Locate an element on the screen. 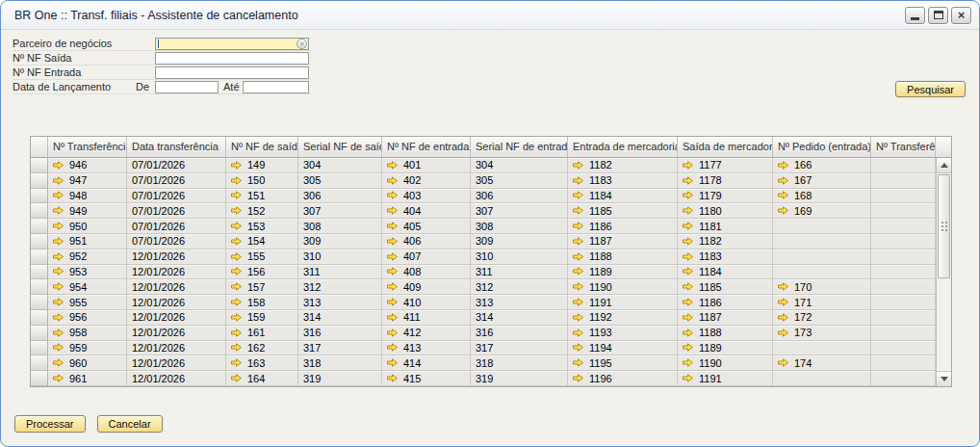 The width and height of the screenshot is (980, 447). scrollbar-thumb is located at coordinates (943, 226).